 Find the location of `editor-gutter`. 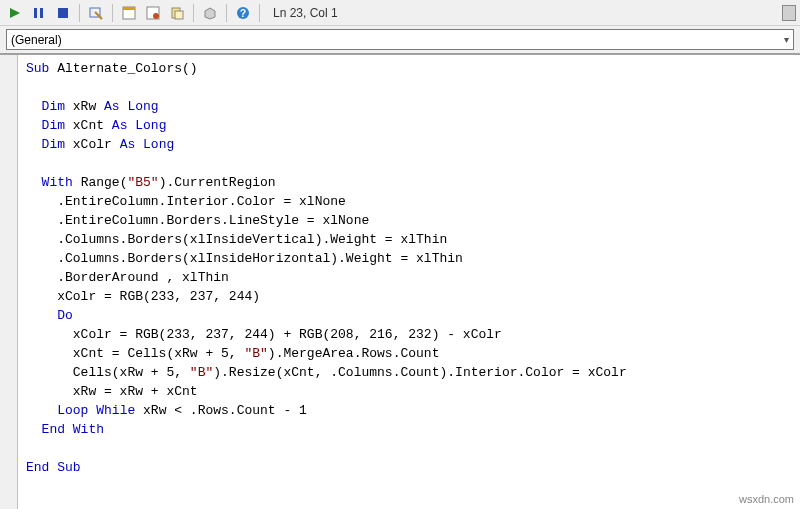

editor-gutter is located at coordinates (9, 282).